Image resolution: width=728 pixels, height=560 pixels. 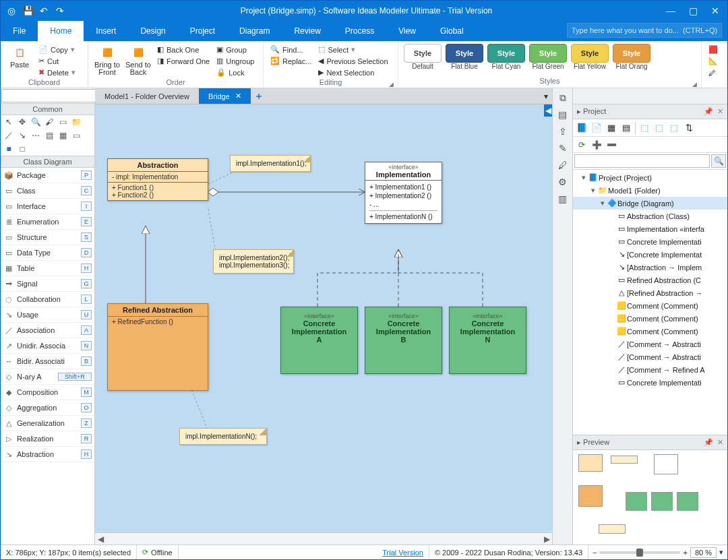 What do you see at coordinates (47, 191) in the screenshot?
I see `tool-class: ▭ClassC` at bounding box center [47, 191].